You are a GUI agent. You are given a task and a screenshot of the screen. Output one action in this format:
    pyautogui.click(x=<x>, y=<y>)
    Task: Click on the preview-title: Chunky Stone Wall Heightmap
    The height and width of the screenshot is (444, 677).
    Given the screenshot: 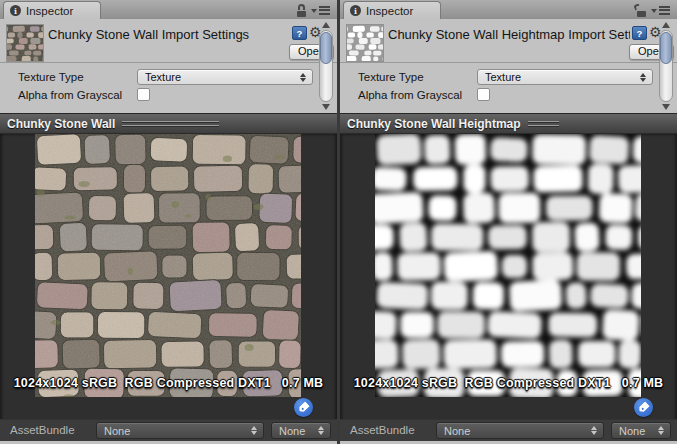 What is the action you would take?
    pyautogui.click(x=434, y=124)
    